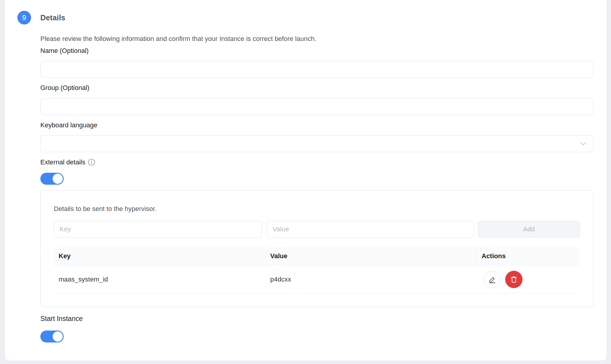 The image size is (611, 364). Describe the element at coordinates (317, 209) in the screenshot. I see `panel-description: Details to be sent to the hypervisor.` at that location.